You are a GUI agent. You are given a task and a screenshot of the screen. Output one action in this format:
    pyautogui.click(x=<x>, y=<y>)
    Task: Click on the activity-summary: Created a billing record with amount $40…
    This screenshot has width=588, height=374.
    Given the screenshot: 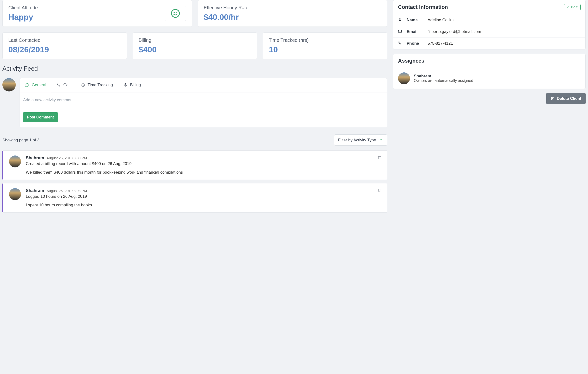 What is the action you would take?
    pyautogui.click(x=199, y=164)
    